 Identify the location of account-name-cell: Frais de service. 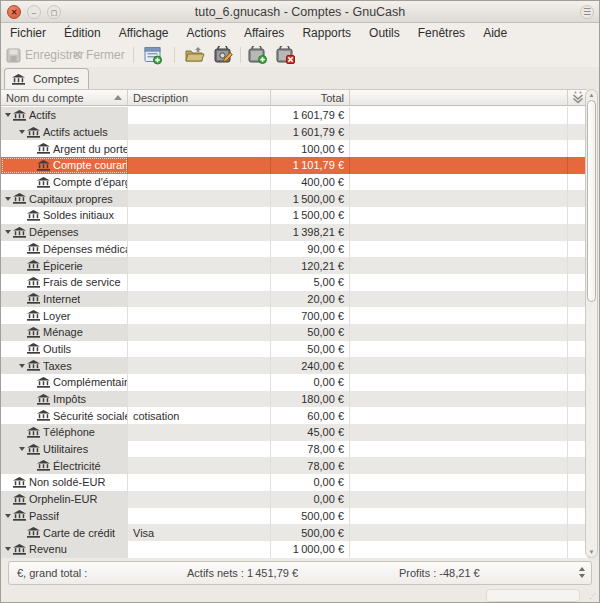
(64, 282).